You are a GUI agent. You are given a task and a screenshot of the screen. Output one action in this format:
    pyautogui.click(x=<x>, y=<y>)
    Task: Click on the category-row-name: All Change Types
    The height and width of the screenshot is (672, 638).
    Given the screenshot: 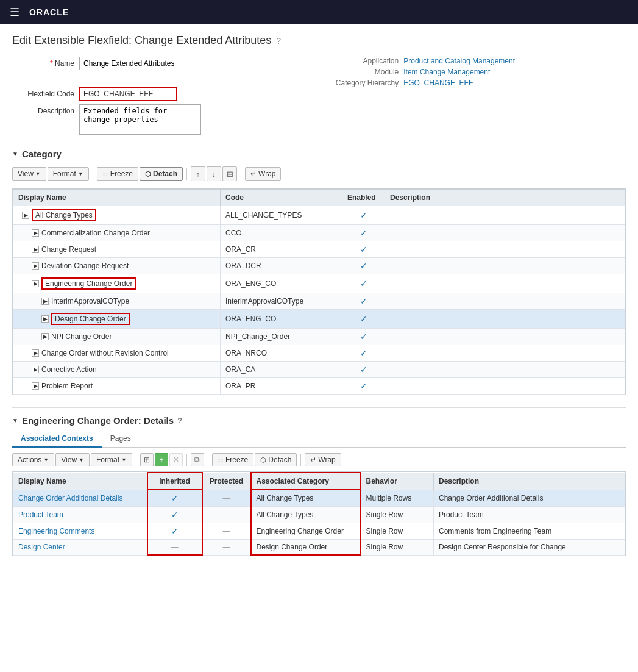 What is the action you would take?
    pyautogui.click(x=64, y=215)
    